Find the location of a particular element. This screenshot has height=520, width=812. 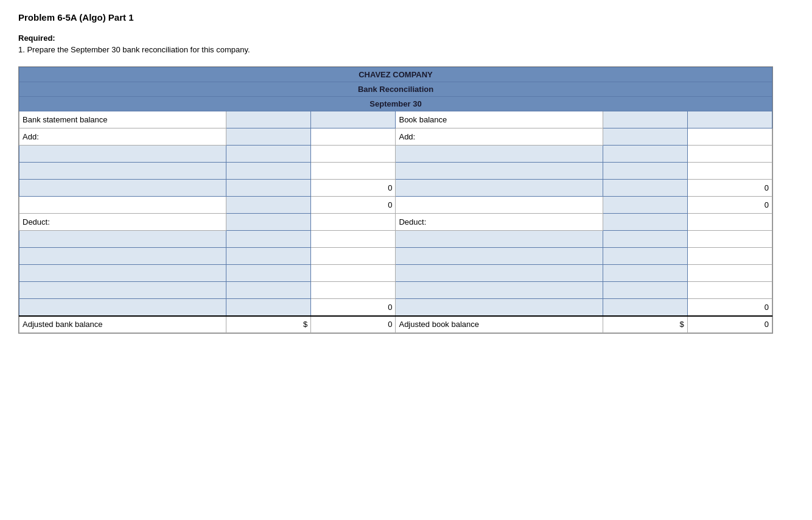

bank-deduct-item3-total is located at coordinates (353, 273).